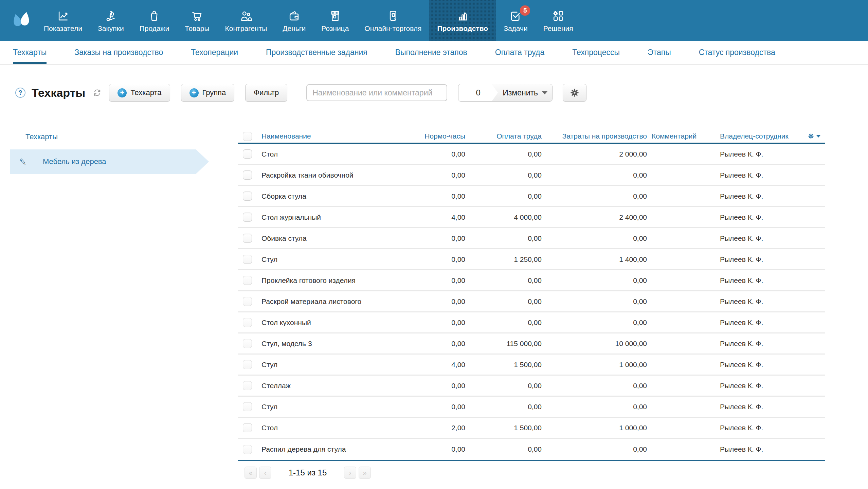  I want to click on settings-button, so click(575, 93).